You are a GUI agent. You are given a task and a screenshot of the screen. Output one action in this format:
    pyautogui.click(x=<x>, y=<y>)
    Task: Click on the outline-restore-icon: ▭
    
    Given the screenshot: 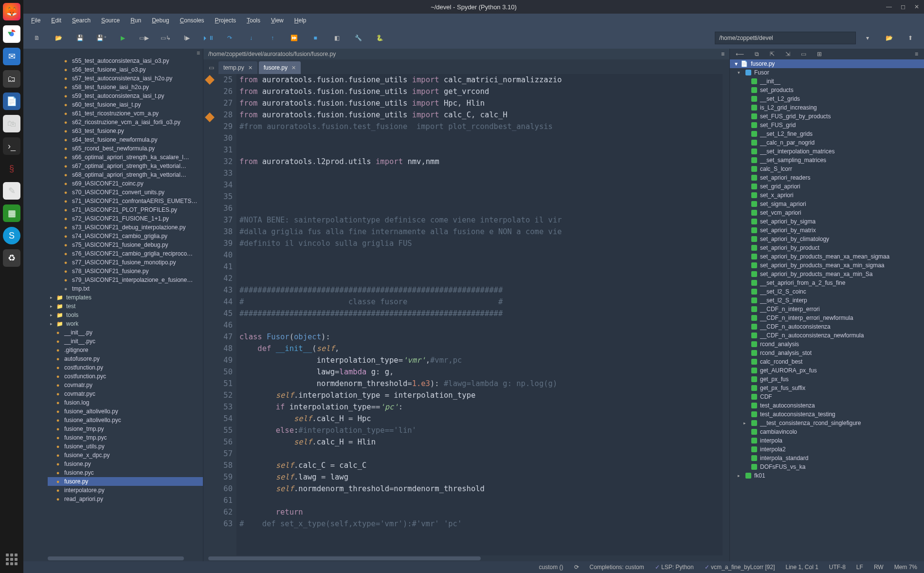 What is the action you would take?
    pyautogui.click(x=804, y=54)
    